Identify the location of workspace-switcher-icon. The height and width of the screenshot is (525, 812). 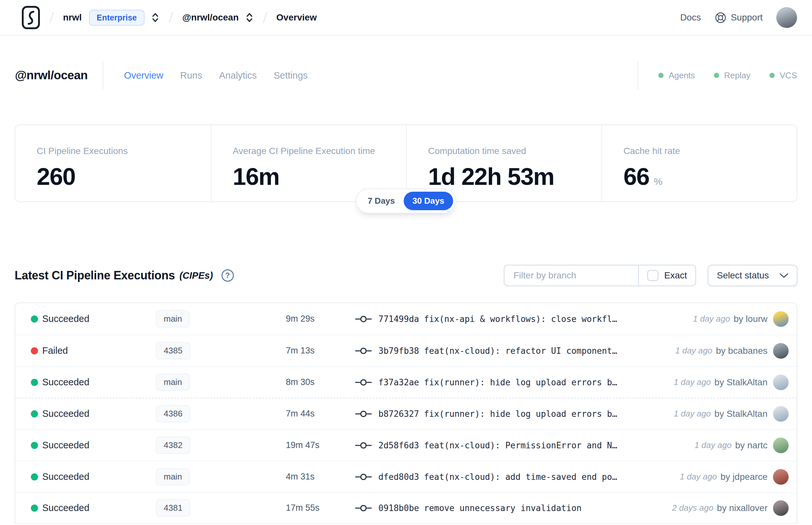
(249, 18).